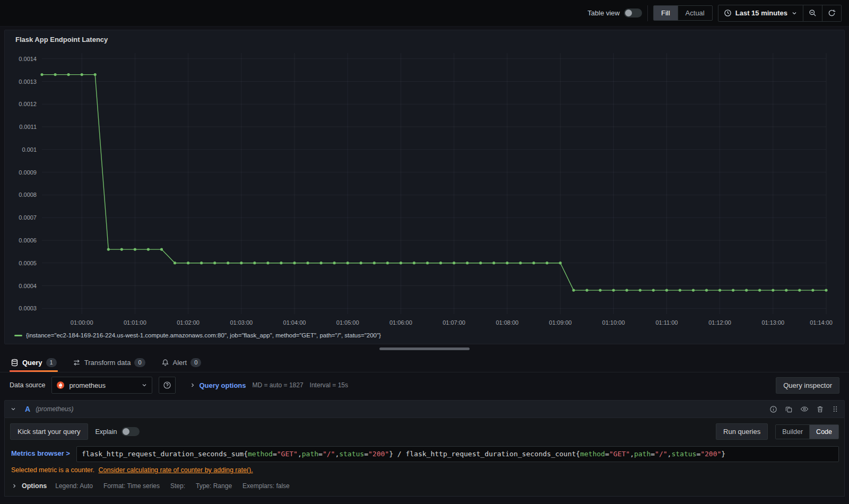 The image size is (849, 504). I want to click on tab-alert-label: Alert, so click(180, 363).